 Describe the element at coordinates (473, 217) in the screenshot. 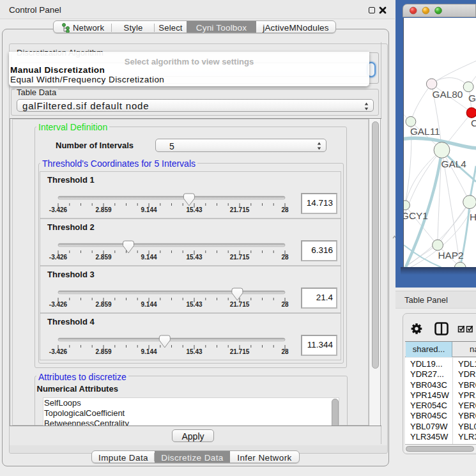

I see `svg-text: H` at that location.